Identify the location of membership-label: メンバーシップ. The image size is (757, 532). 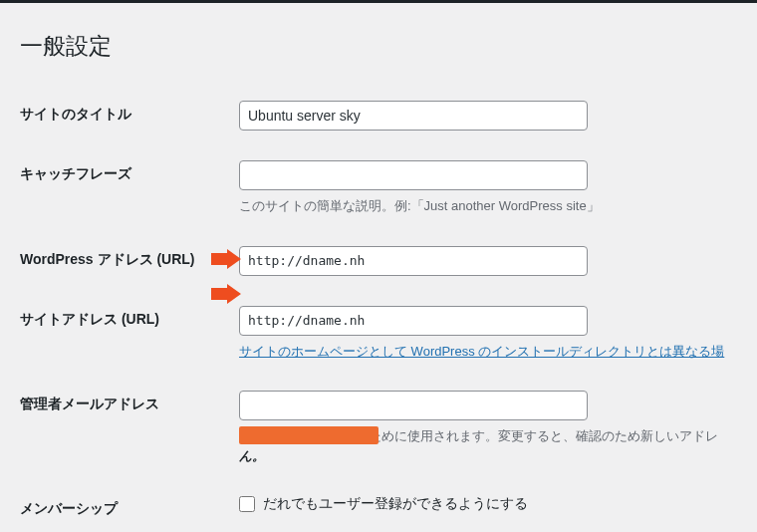
(129, 506).